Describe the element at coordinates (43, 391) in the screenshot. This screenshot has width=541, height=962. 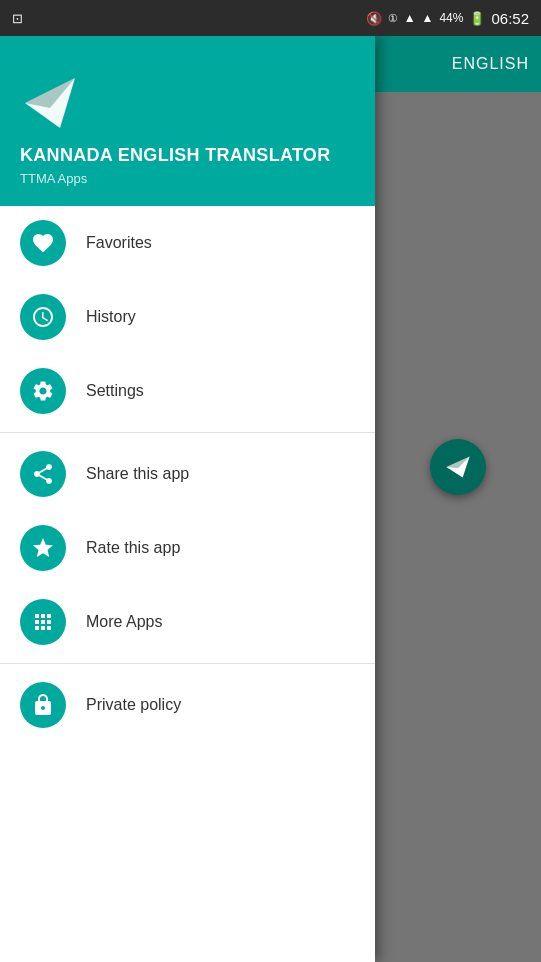
I see `gear-icon` at that location.